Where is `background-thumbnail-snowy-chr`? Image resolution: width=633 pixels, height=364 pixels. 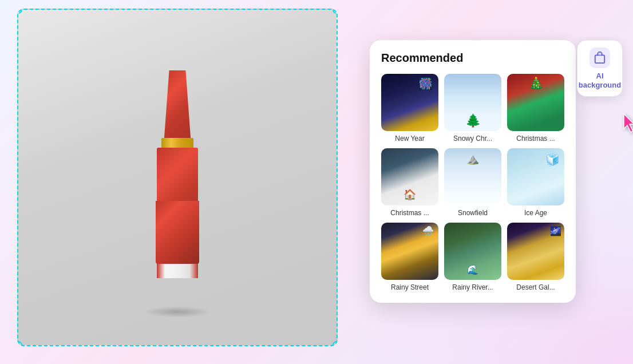
background-thumbnail-snowy-chr is located at coordinates (473, 102).